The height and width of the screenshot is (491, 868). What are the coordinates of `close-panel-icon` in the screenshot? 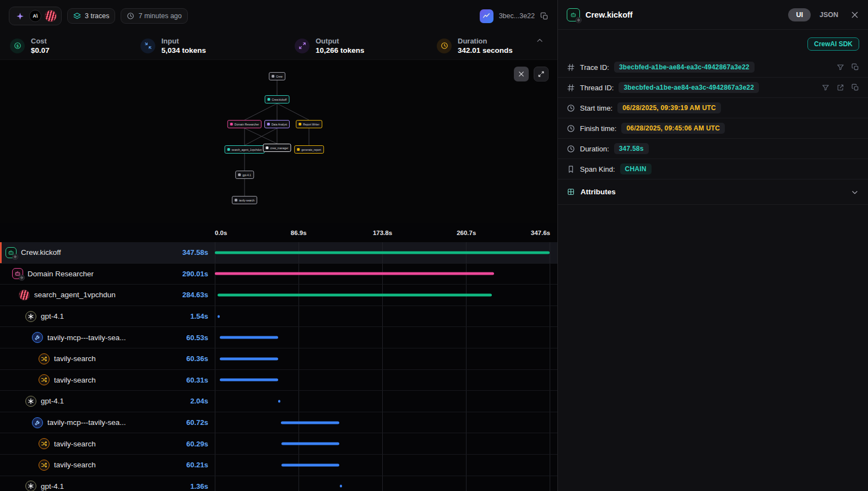 It's located at (855, 15).